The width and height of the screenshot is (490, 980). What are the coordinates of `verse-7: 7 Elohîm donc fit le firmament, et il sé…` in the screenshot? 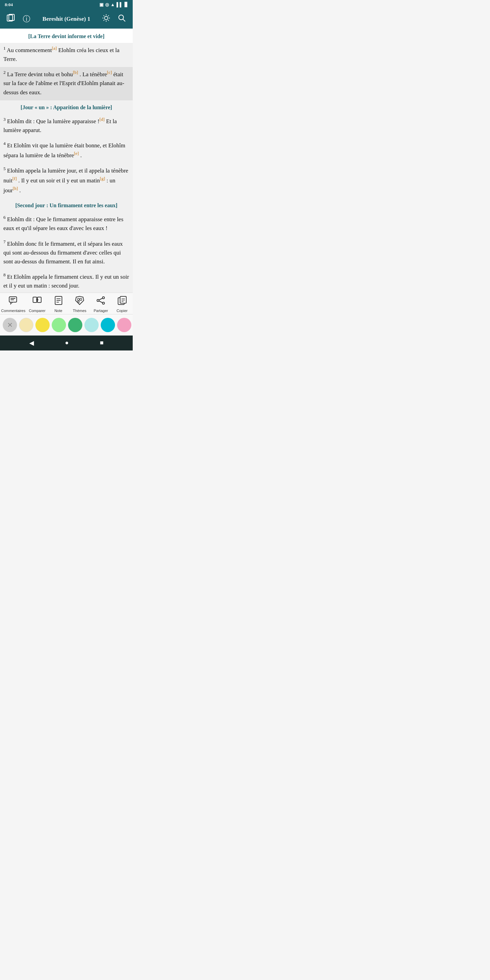 It's located at (66, 253).